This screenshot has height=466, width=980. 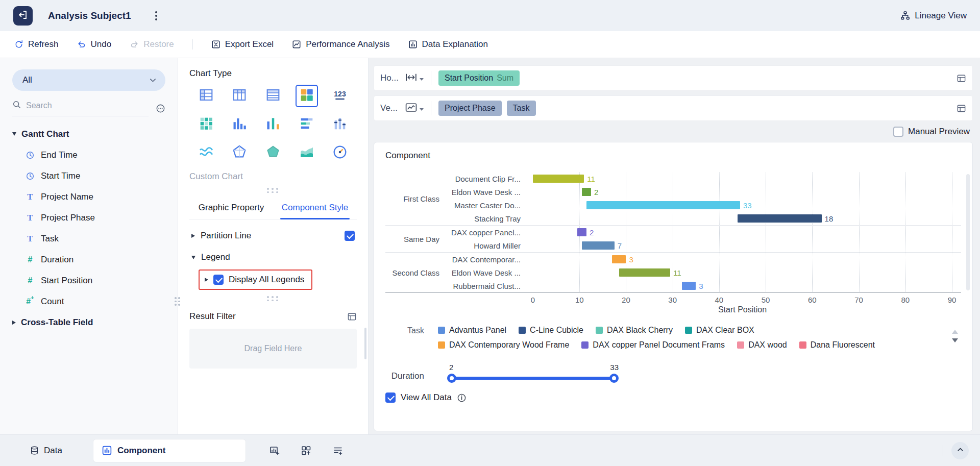 What do you see at coordinates (414, 79) in the screenshot?
I see `horizontal-axis-type-button` at bounding box center [414, 79].